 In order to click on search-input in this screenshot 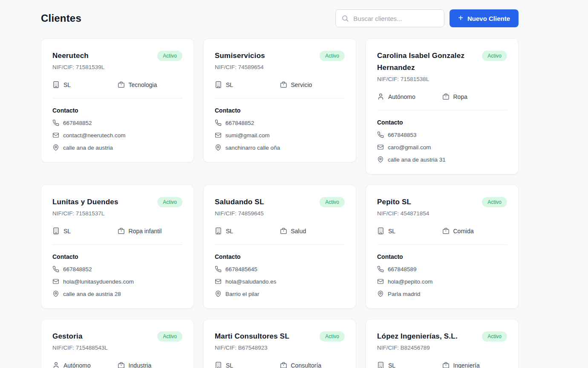, I will do `click(396, 19)`.